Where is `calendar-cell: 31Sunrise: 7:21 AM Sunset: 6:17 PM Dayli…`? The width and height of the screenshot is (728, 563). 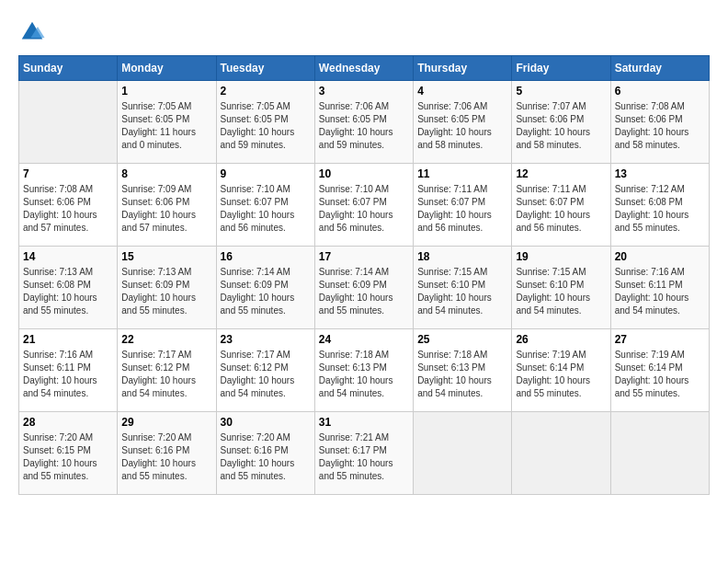
calendar-cell: 31Sunrise: 7:21 AM Sunset: 6:17 PM Dayli… is located at coordinates (364, 454).